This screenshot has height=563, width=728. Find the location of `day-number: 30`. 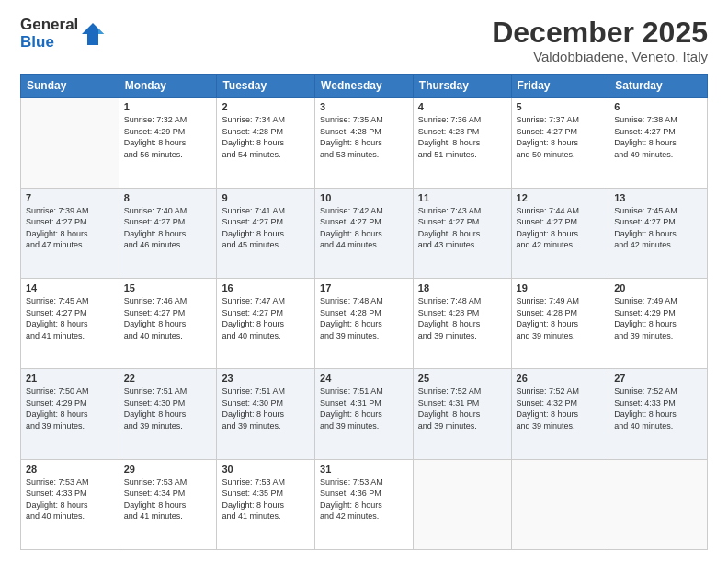

day-number: 30 is located at coordinates (266, 469).